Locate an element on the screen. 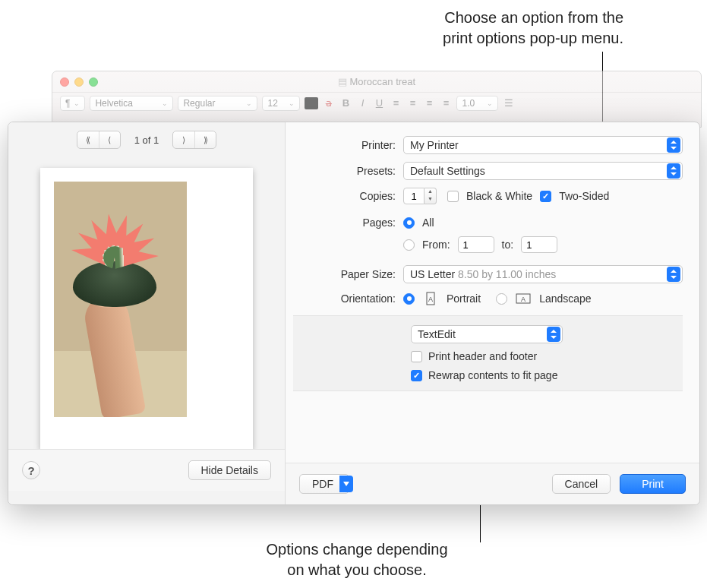  pdf-menu-button: PDF is located at coordinates (324, 484).